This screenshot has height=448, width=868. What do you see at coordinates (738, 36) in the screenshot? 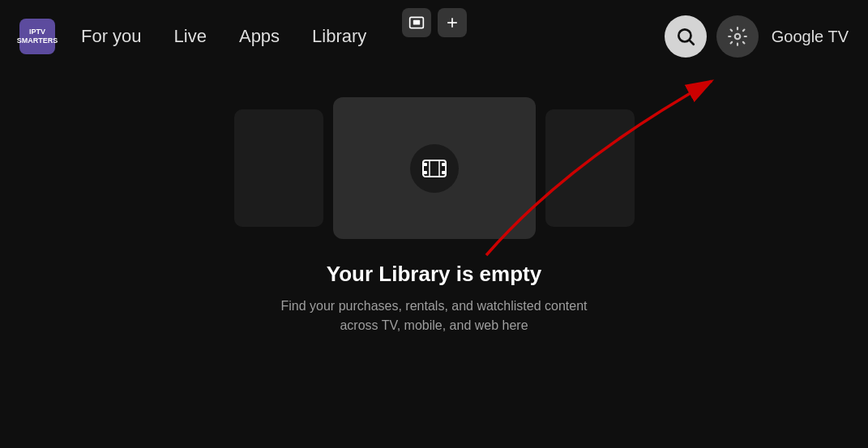
I see `settings-button` at bounding box center [738, 36].